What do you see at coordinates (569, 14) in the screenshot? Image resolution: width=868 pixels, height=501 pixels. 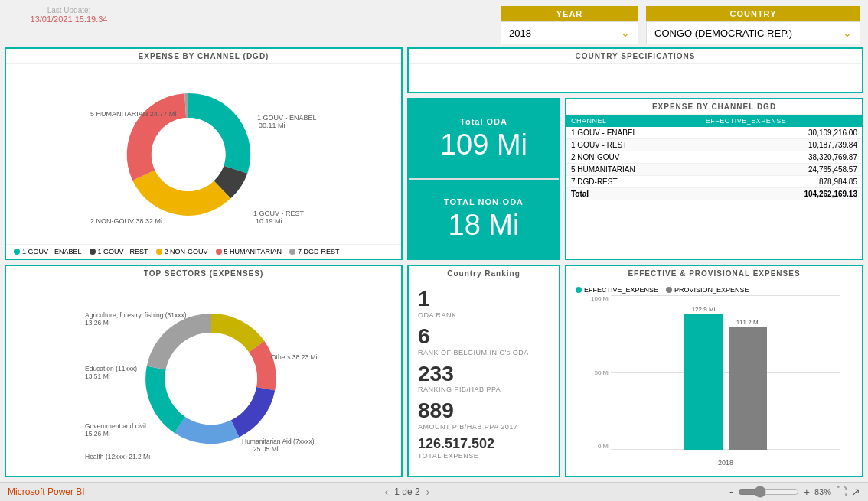 I see `year-label: YEAR` at bounding box center [569, 14].